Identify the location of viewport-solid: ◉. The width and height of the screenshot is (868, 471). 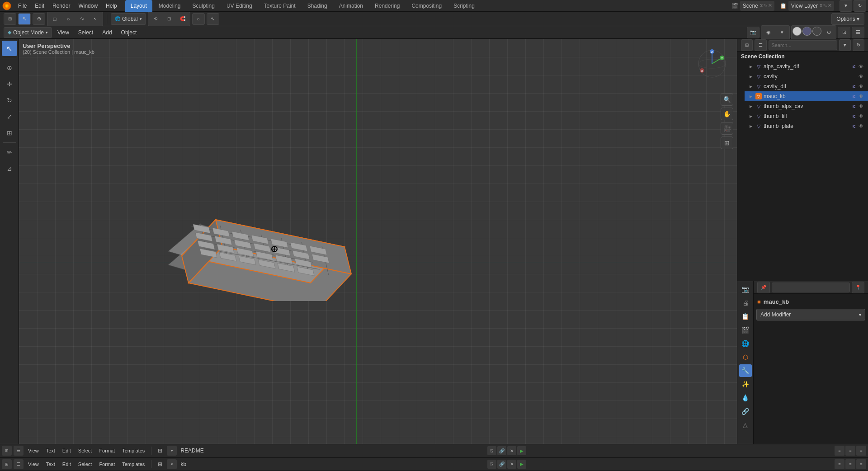
(769, 33).